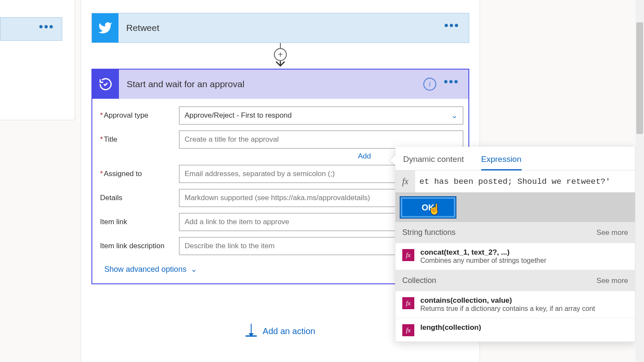 Image resolution: width=644 pixels, height=362 pixels. Describe the element at coordinates (501, 161) in the screenshot. I see `tab-expression: Expression` at that location.